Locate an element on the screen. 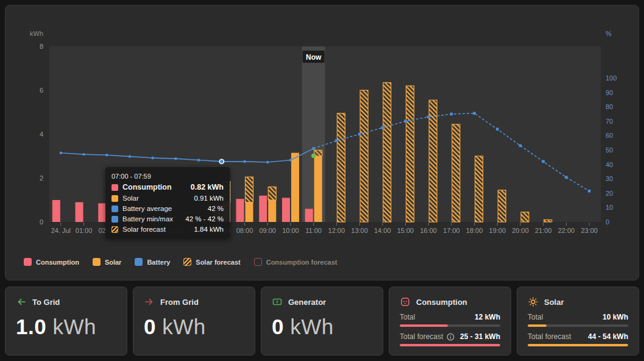 Image resolution: width=644 pixels, height=361 pixels. consumption-forecast-swatch is located at coordinates (258, 262).